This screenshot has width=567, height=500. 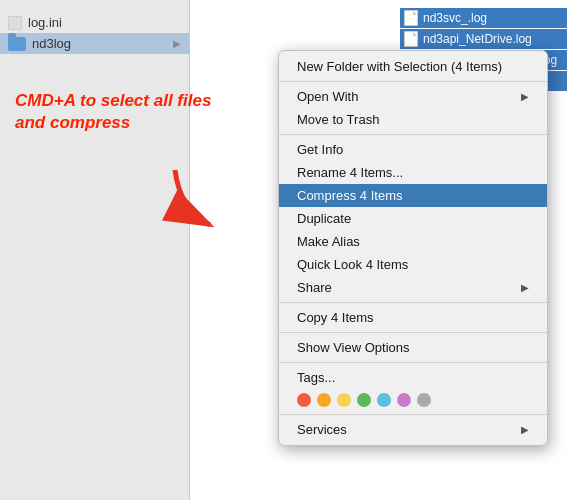 What do you see at coordinates (324, 400) in the screenshot?
I see `tag-dot-orange` at bounding box center [324, 400].